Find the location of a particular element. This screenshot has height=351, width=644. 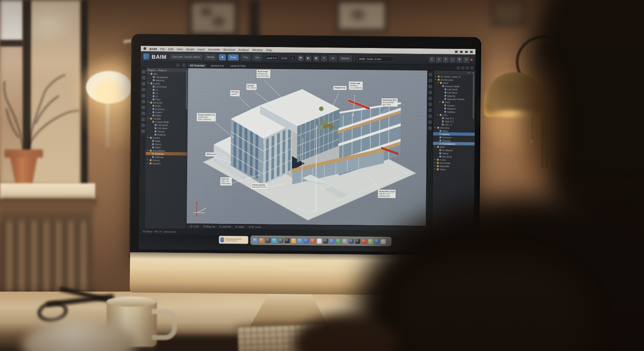

apple-menu-icon is located at coordinates (145, 48).